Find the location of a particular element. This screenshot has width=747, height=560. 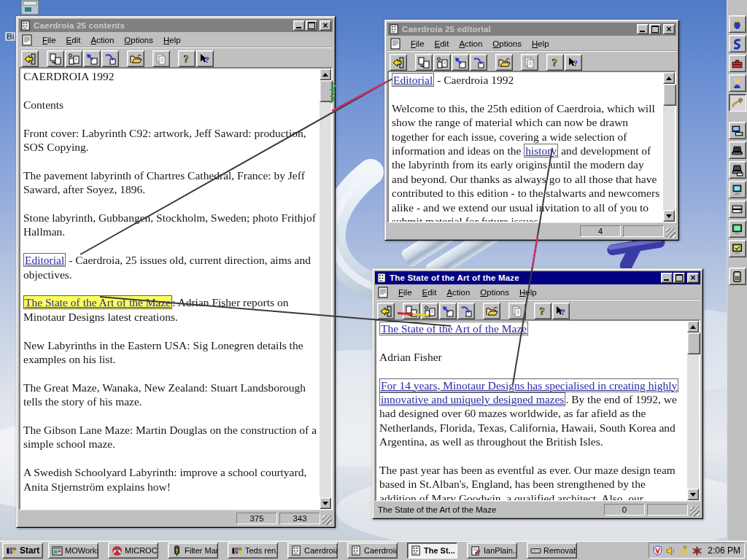

taskbar-button-removab: Removab... is located at coordinates (551, 551).